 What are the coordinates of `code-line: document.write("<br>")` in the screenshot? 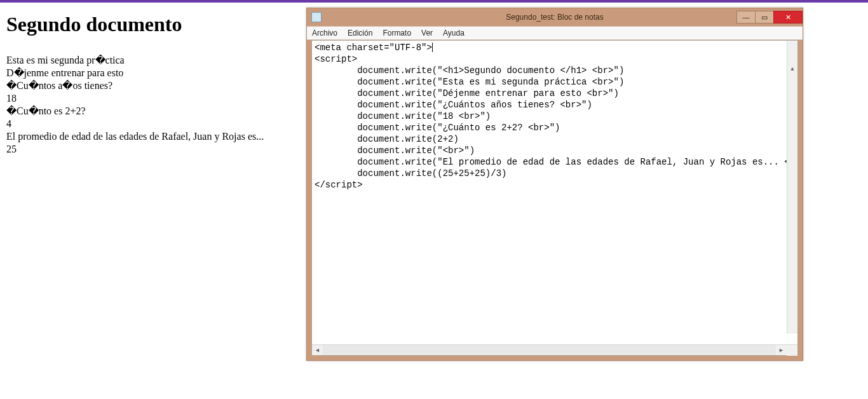 It's located at (395, 151).